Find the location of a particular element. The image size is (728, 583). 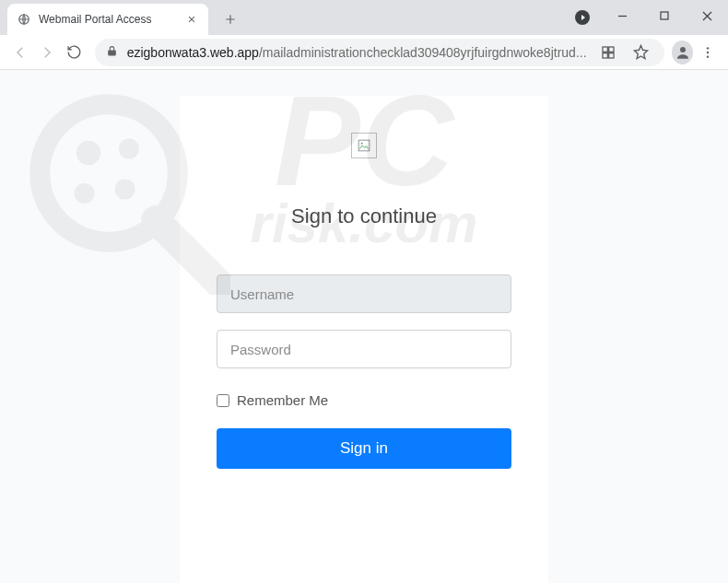

username-input is located at coordinates (364, 294).